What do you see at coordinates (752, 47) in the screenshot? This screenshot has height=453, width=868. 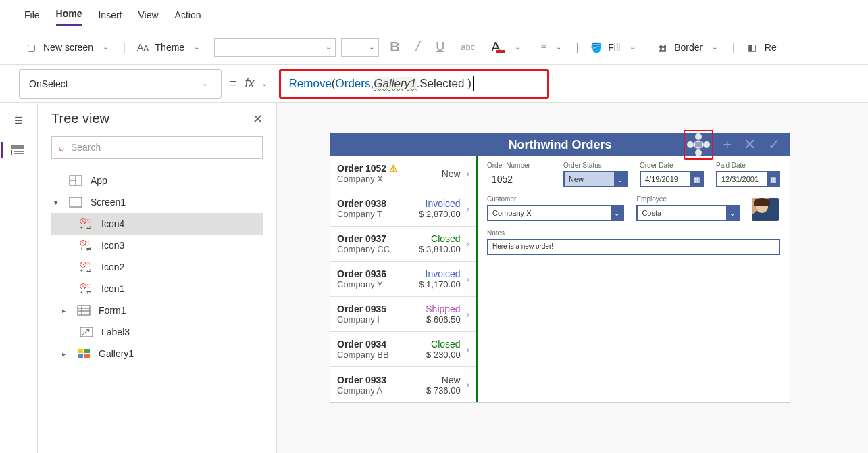 I see `reorder-icon: ◧` at bounding box center [752, 47].